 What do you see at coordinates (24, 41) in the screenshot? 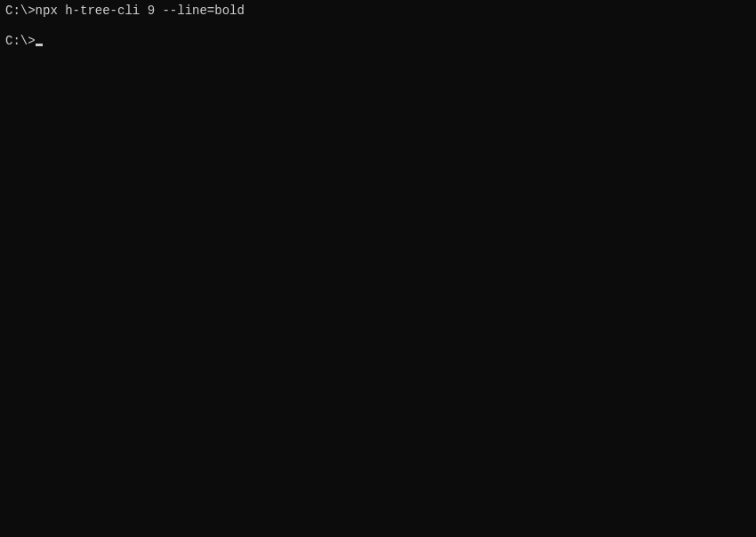
I see `prompt-line-2: C:\>` at bounding box center [24, 41].